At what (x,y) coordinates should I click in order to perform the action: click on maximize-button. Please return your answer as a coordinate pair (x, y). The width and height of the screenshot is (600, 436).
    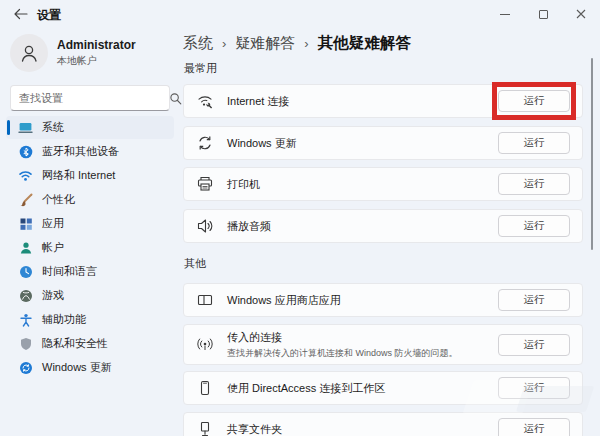
    Looking at the image, I should click on (543, 14).